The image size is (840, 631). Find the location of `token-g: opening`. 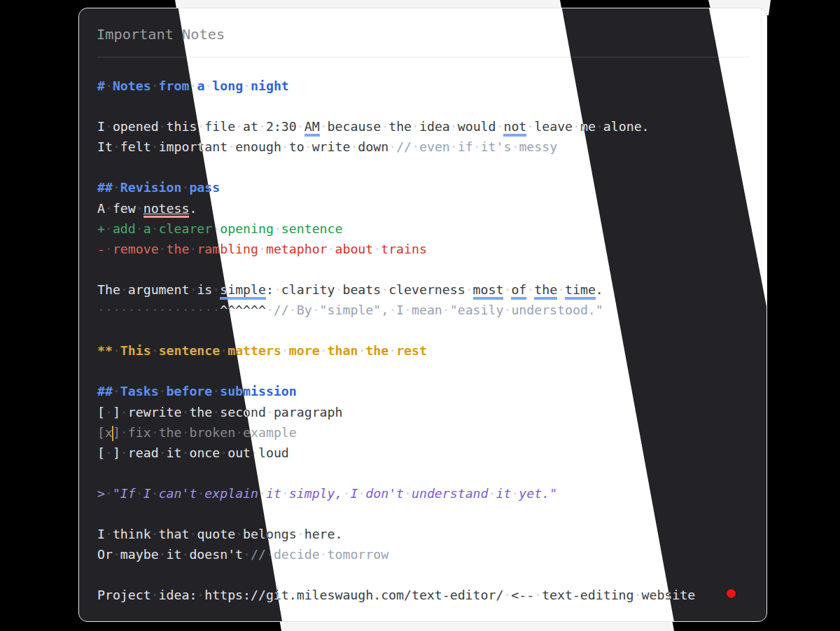

token-g: opening is located at coordinates (246, 228).